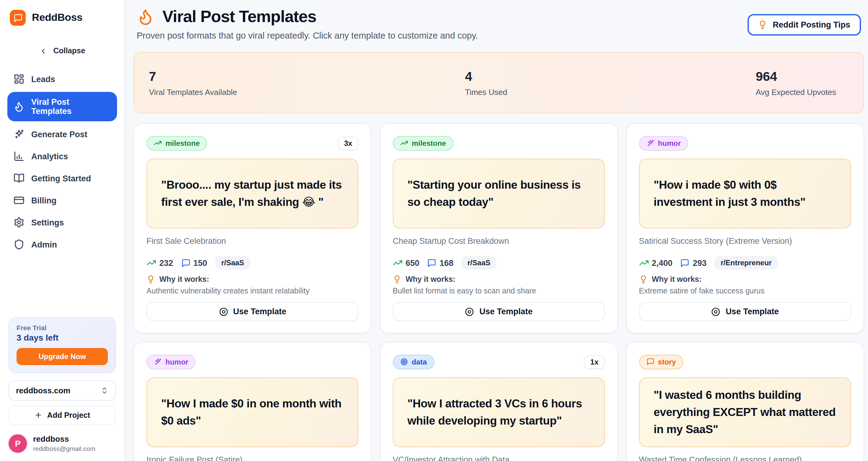 This screenshot has width=868, height=461. I want to click on avatar: P, so click(18, 443).